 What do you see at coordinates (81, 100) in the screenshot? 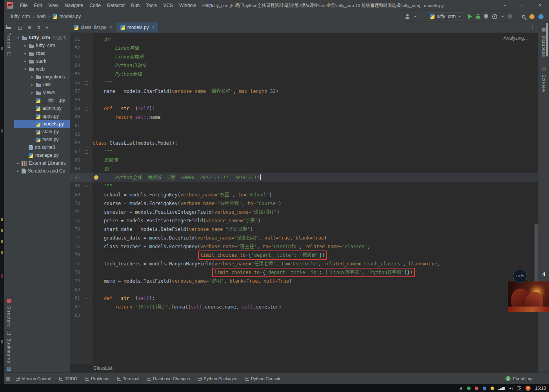
I see `gutter-line-58: 58−` at bounding box center [81, 100].